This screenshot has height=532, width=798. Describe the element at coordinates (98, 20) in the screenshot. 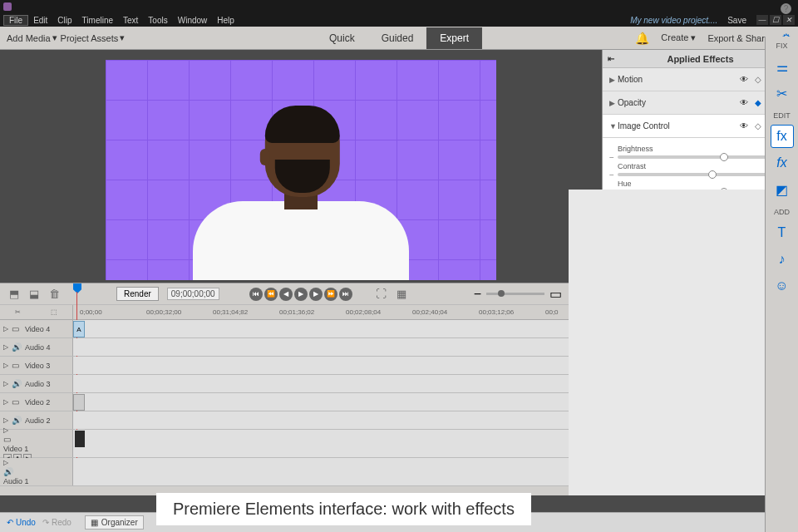

I see `menu-timeline: Timeline` at that location.